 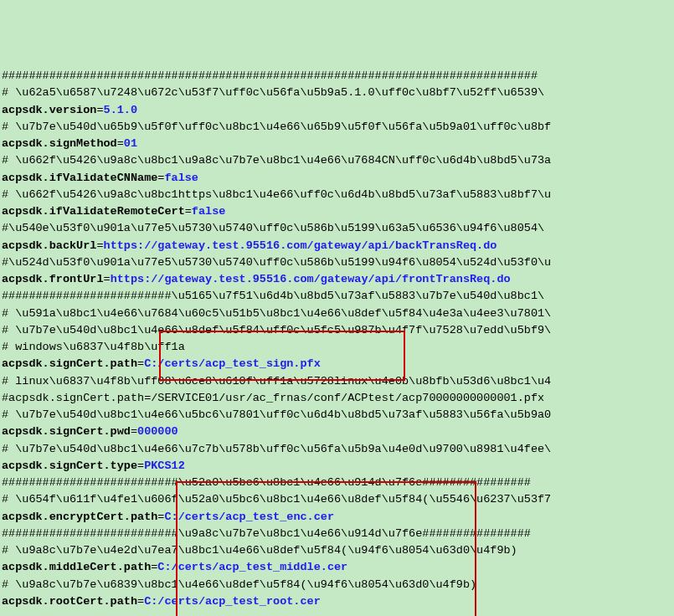 What do you see at coordinates (53, 280) in the screenshot?
I see `property-key: acpsdk.frontUrl` at bounding box center [53, 280].